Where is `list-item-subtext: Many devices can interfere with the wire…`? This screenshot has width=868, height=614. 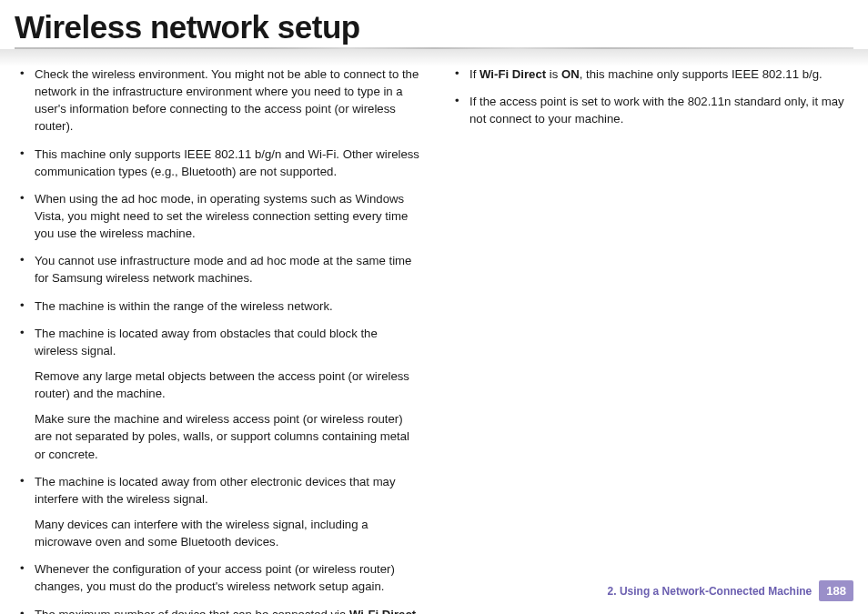 list-item-subtext: Many devices can interfere with the wire… is located at coordinates (227, 533).